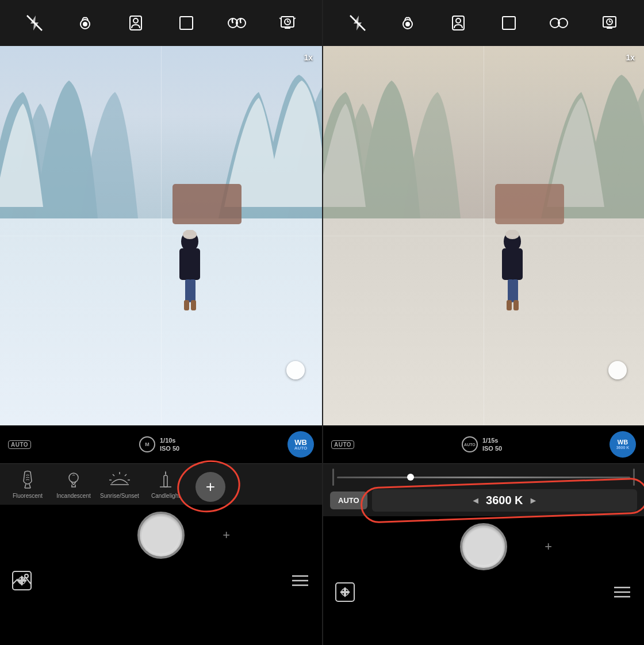  What do you see at coordinates (408, 23) in the screenshot?
I see `macro-icon-right` at bounding box center [408, 23].